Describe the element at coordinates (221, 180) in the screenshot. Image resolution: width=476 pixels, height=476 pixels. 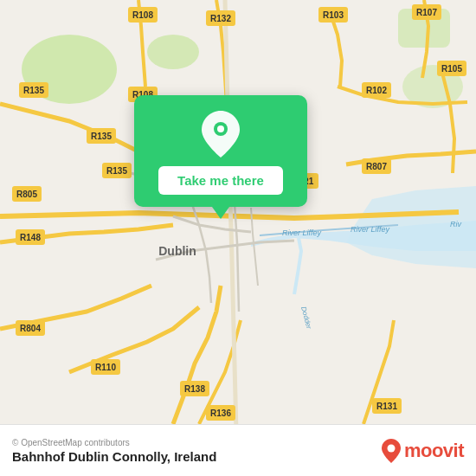
I see `take-me-there-button: Take me there` at that location.